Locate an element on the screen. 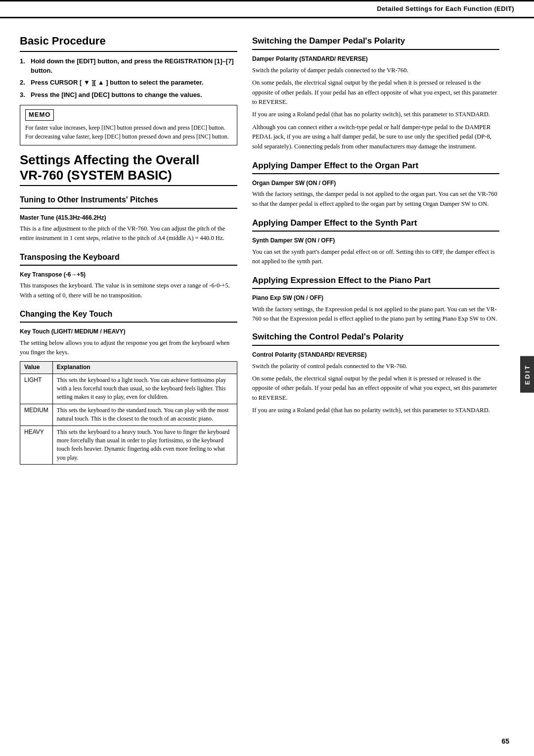 Image resolution: width=534 pixels, height=756 pixels. basic-procedure-section: Basic Procedure 1. Hold down the [EDIT] … is located at coordinates (129, 89).